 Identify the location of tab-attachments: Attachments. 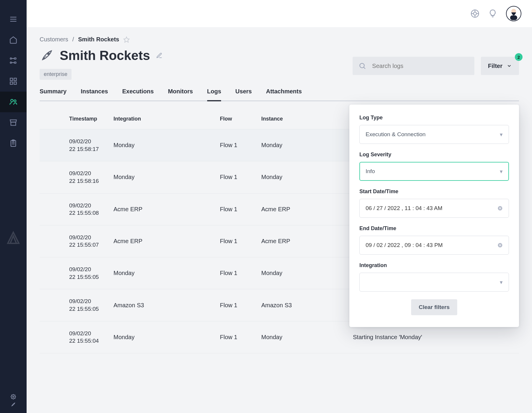
(284, 95).